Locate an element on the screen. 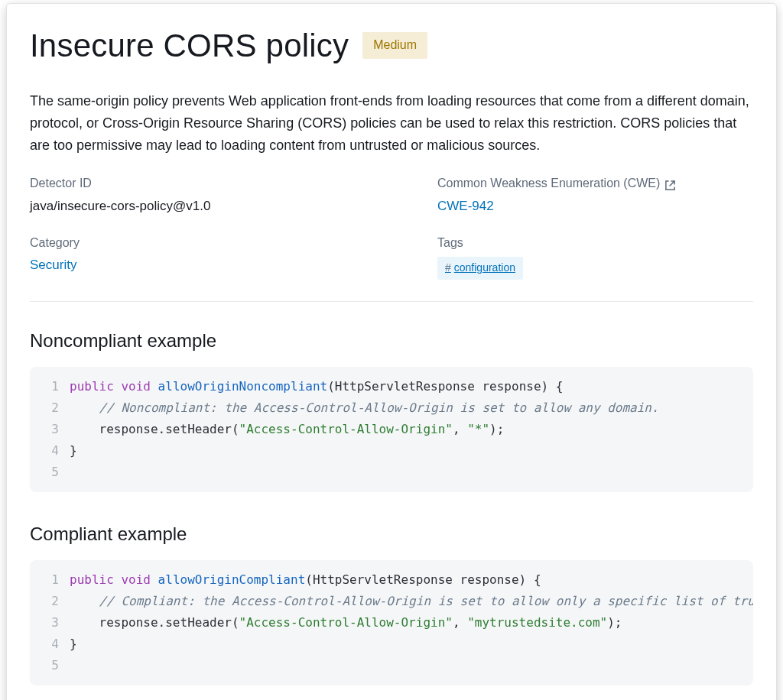  noncompliant-heading: Noncompliant example is located at coordinates (392, 341).